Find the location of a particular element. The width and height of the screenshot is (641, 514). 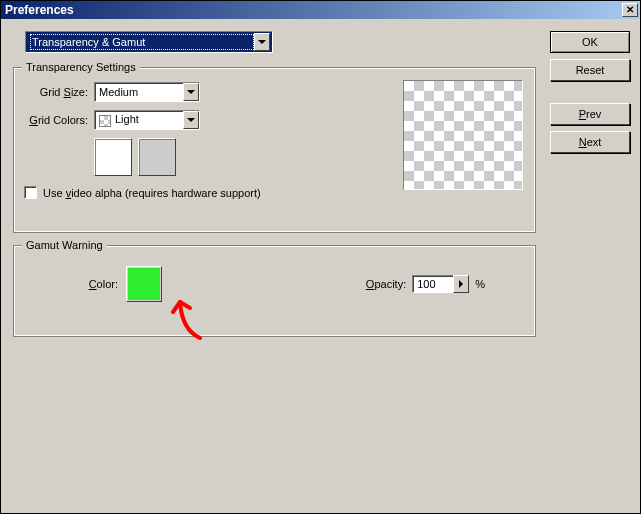

gamut-color-swatch is located at coordinates (144, 284).